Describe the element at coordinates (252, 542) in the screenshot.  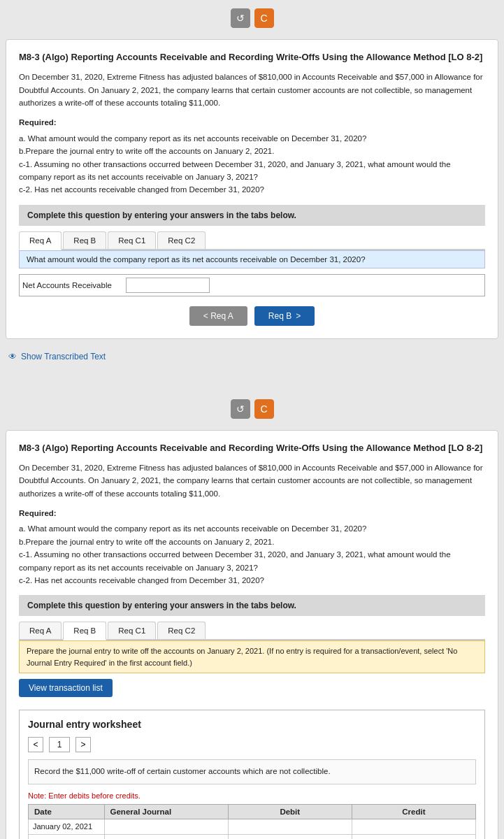
I see `req-b-2: b.Prepare the journal entry to write off…` at that location.